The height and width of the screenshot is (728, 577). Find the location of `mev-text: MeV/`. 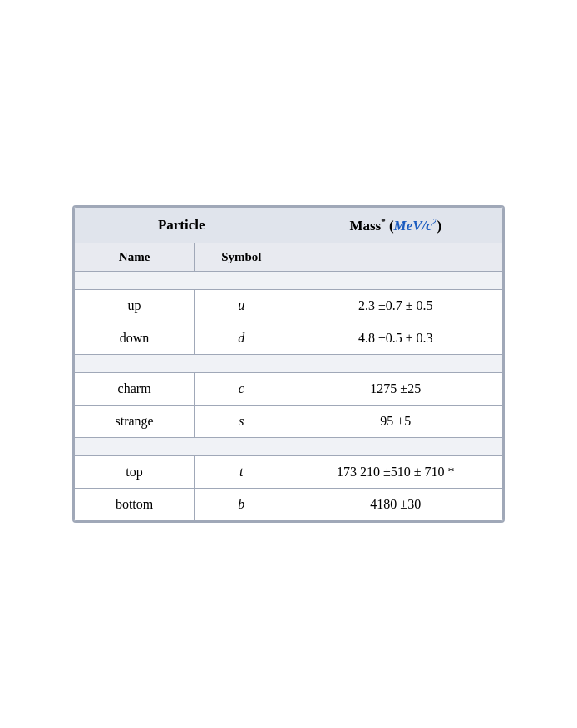

mev-text: MeV/ is located at coordinates (411, 226).